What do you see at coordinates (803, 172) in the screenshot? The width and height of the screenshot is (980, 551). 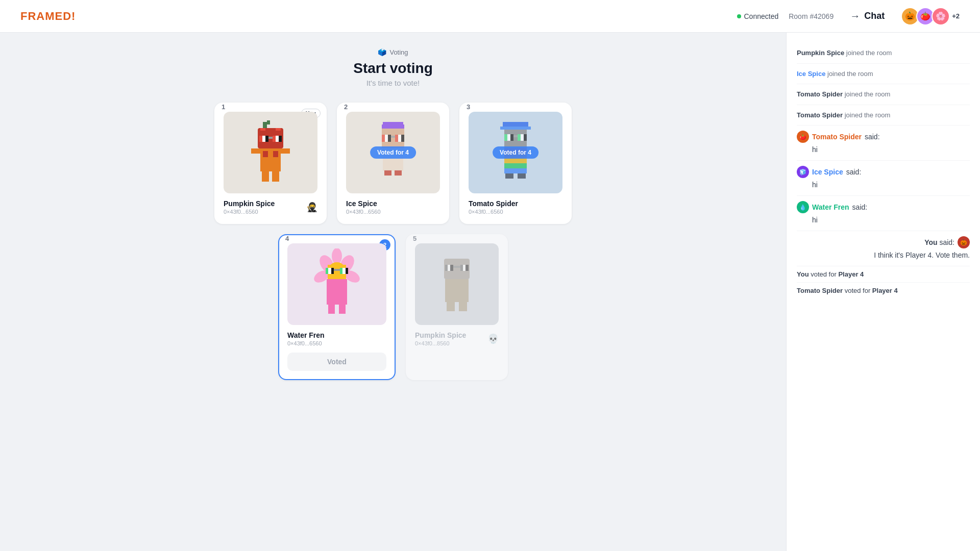 I see `chat-avatar-icespice: 🧊` at bounding box center [803, 172].